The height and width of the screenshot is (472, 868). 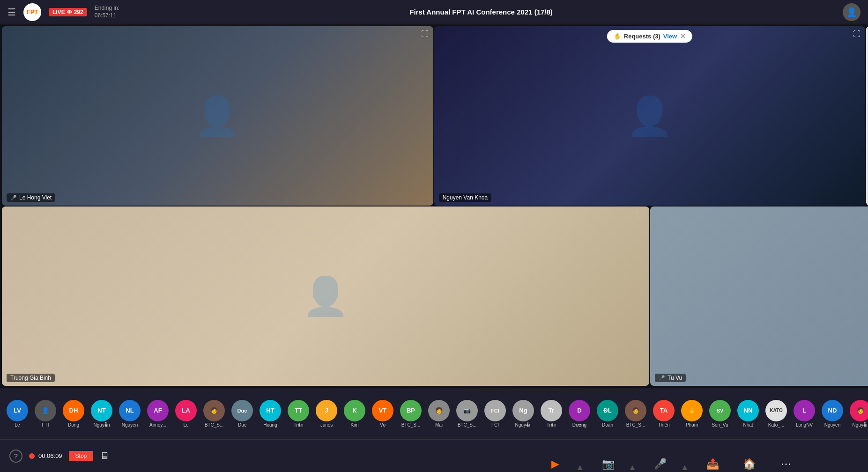 What do you see at coordinates (14, 198) in the screenshot?
I see `mic-off-icon: 🎤` at bounding box center [14, 198].